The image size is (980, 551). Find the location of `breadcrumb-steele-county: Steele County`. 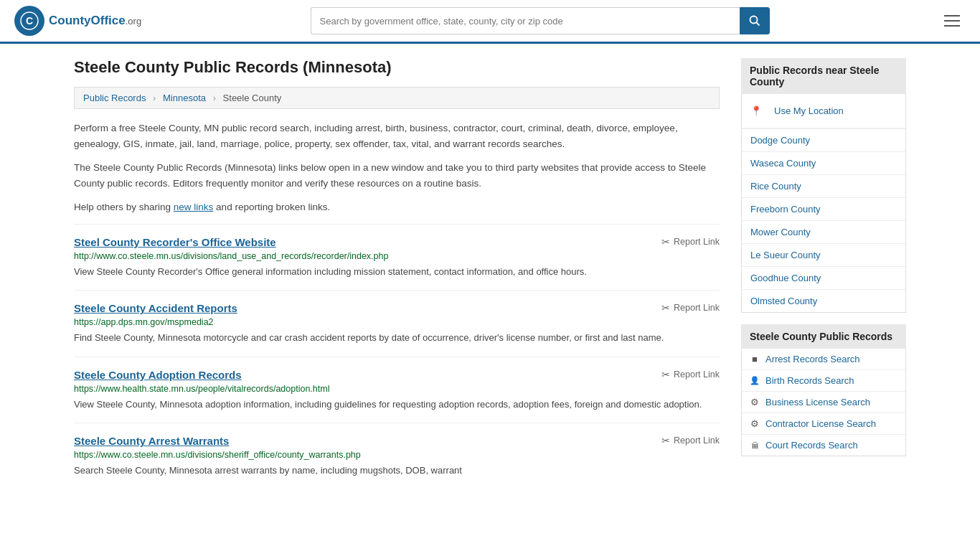

breadcrumb-steele-county: Steele County is located at coordinates (253, 98).